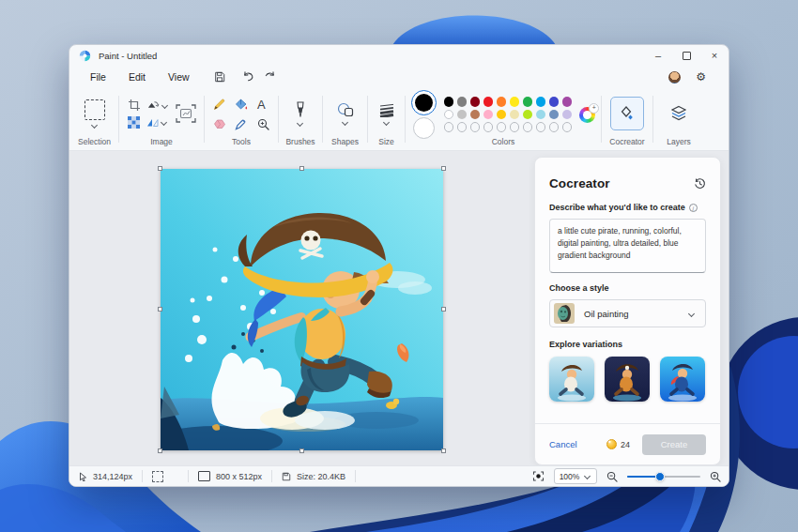 Image resolution: width=798 pixels, height=532 pixels. What do you see at coordinates (134, 122) in the screenshot?
I see `transparent-selection-button` at bounding box center [134, 122].